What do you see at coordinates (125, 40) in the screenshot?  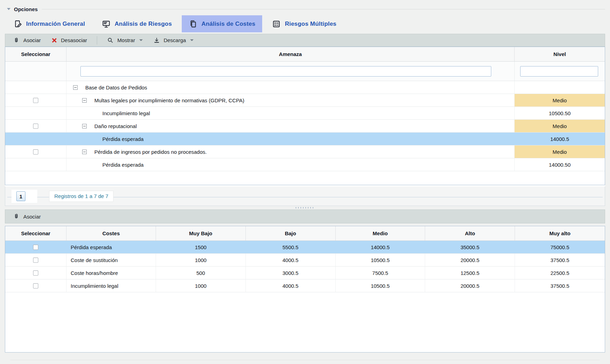 I see `mostrar-button: Mostrar` at bounding box center [125, 40].